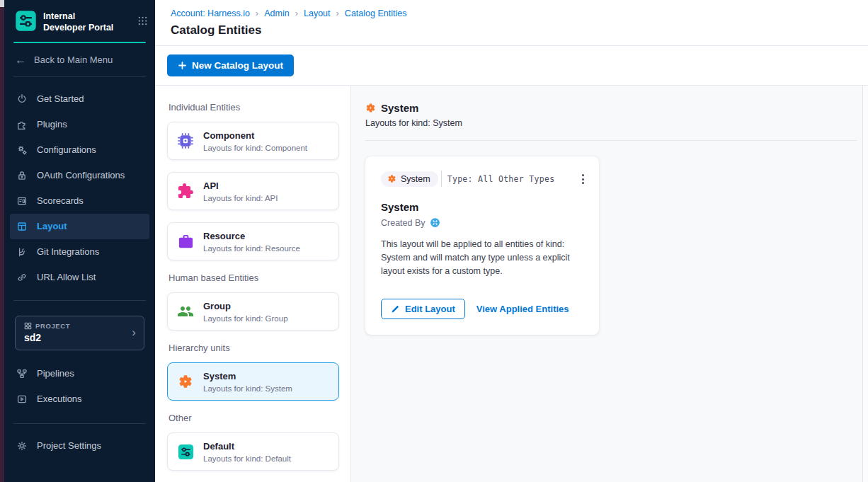 This screenshot has height=482, width=868. Describe the element at coordinates (185, 242) in the screenshot. I see `resource-briefcase-icon` at that location.